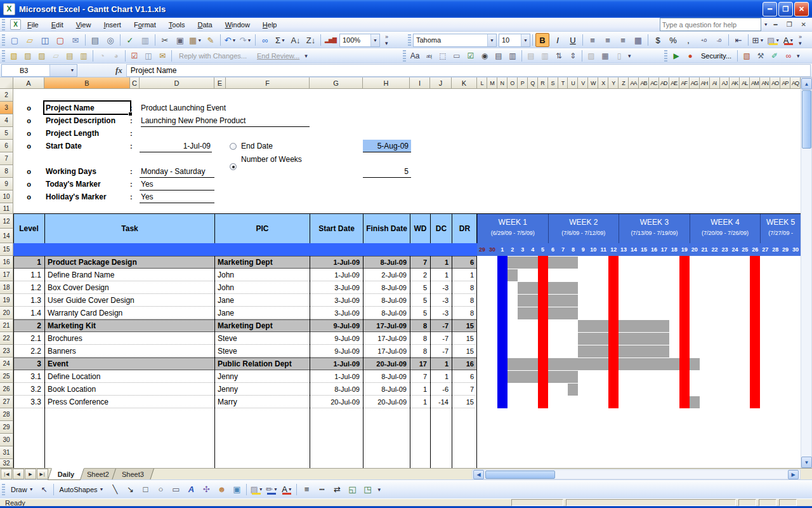  What do you see at coordinates (160, 490) in the screenshot?
I see `oval-icon: ○` at bounding box center [160, 490].